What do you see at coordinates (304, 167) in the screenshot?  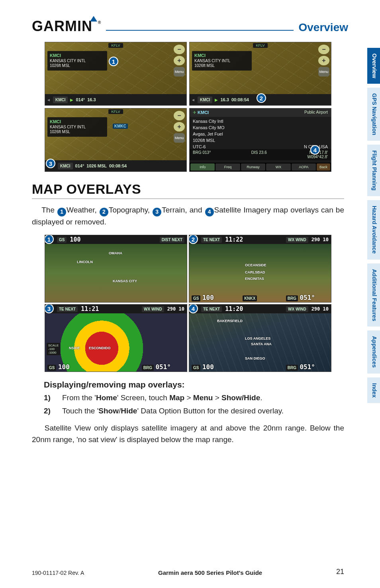 I see `aopa-button: AOPA` at bounding box center [304, 167].